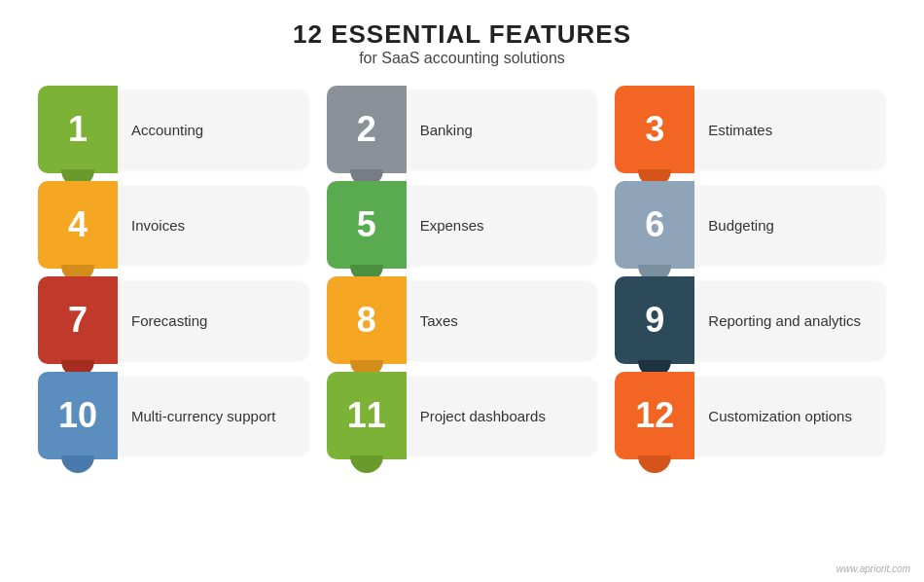 This screenshot has width=924, height=582. Describe the element at coordinates (78, 320) in the screenshot. I see `number-block-7: 7` at that location.